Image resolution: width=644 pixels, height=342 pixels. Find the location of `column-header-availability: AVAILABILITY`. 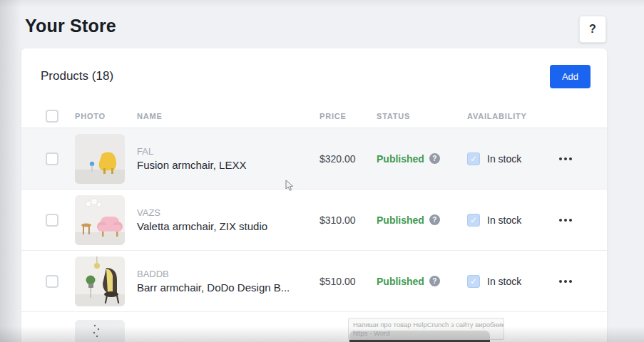

column-header-availability: AVAILABILITY is located at coordinates (508, 116).